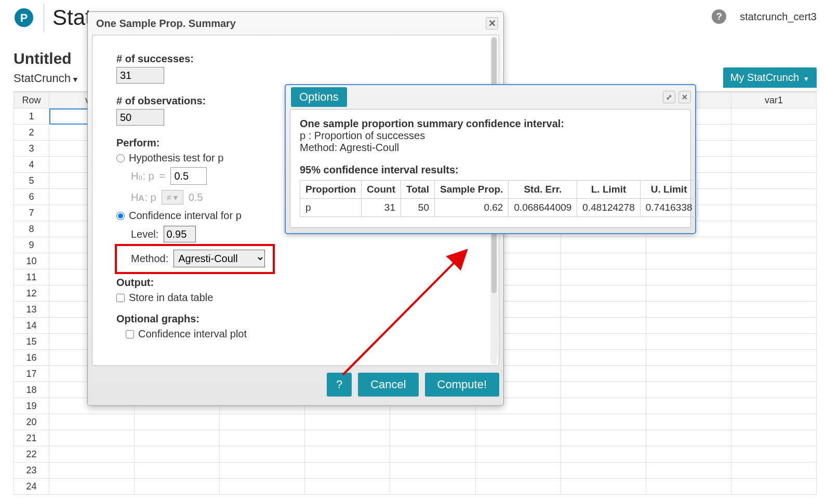 Image resolution: width=826 pixels, height=504 pixels. Describe the element at coordinates (32, 116) in the screenshot. I see `row-header: 1` at that location.